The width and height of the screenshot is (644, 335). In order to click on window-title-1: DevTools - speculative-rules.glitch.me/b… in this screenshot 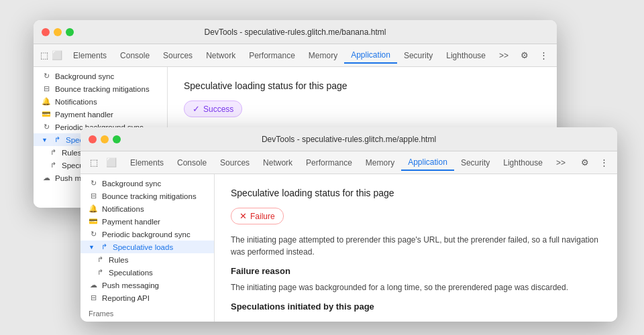, I will do `click(295, 32)`.